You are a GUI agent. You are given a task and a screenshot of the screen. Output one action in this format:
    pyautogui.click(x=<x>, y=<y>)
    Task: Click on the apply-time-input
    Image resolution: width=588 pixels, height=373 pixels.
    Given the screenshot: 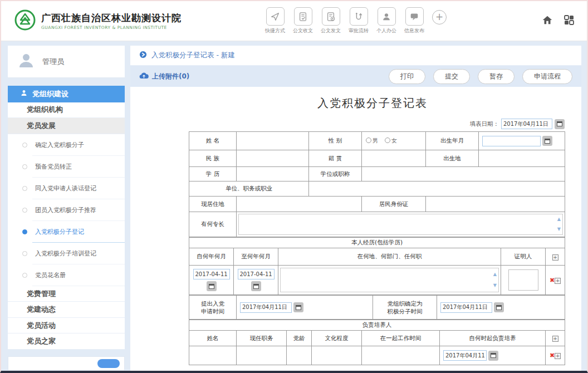 What is the action you would take?
    pyautogui.click(x=266, y=307)
    